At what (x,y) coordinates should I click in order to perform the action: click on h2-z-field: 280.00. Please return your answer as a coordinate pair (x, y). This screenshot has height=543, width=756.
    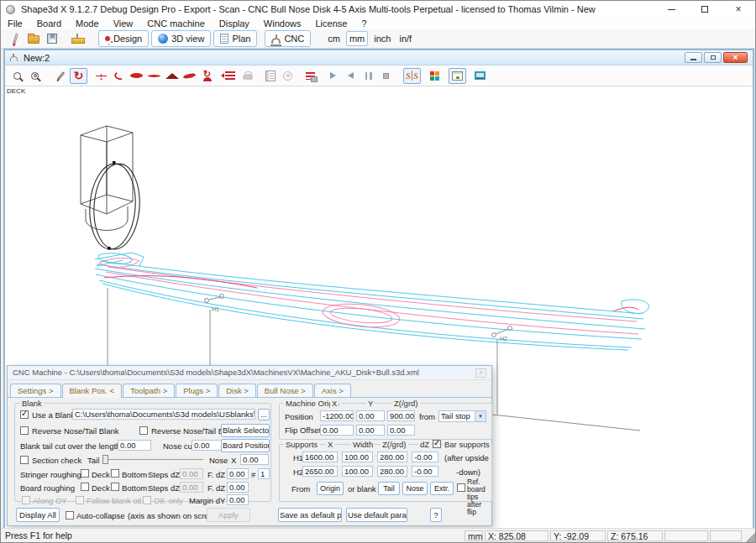
    Looking at the image, I should click on (392, 472).